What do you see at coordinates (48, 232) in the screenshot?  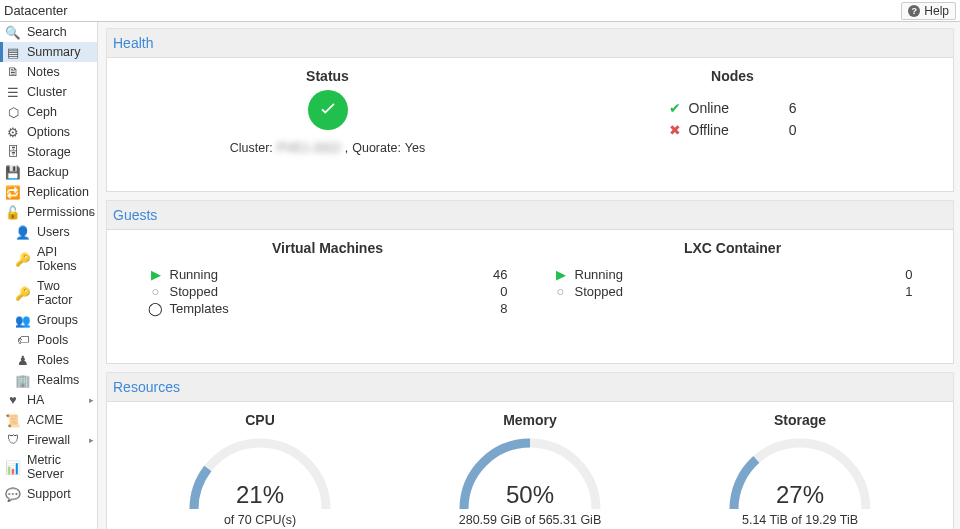 I see `sidebar-item-users: 👤Users` at bounding box center [48, 232].